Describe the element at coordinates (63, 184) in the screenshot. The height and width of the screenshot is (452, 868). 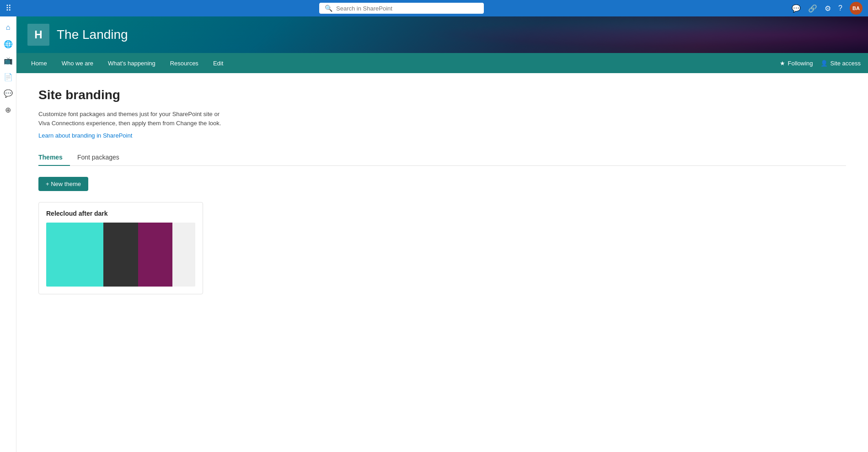
I see `new-theme-button: + New theme` at that location.